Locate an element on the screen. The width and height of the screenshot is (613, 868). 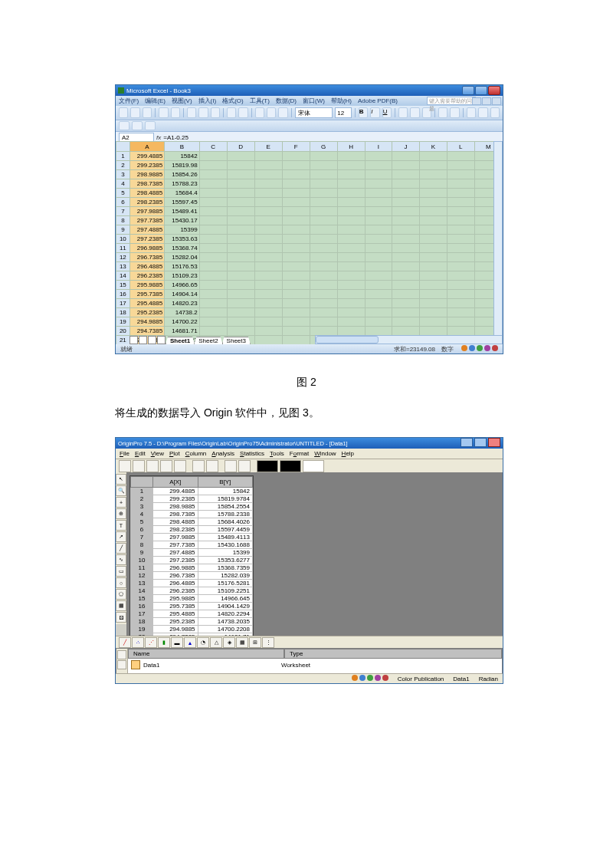
formula-text: =A1-0.25 is located at coordinates (176, 138).